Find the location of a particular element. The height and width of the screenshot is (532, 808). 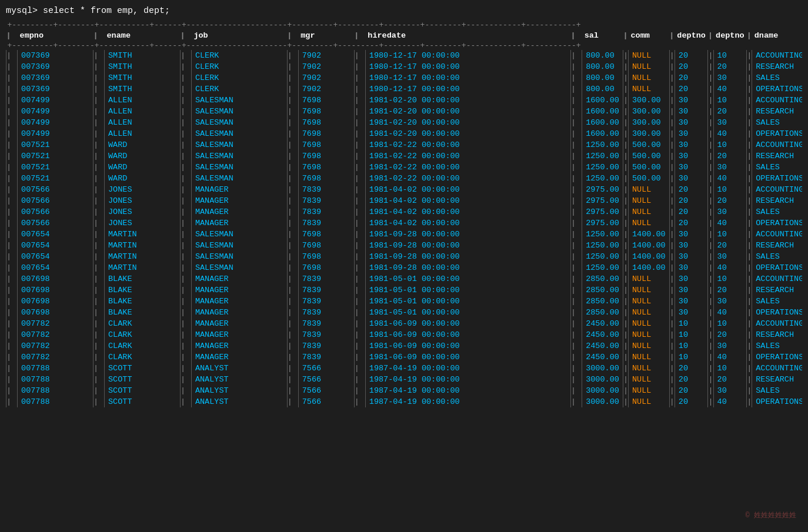

table-row: |007788|SCOTT|ANALYST|7566|1987-04-19 00… is located at coordinates (405, 380).